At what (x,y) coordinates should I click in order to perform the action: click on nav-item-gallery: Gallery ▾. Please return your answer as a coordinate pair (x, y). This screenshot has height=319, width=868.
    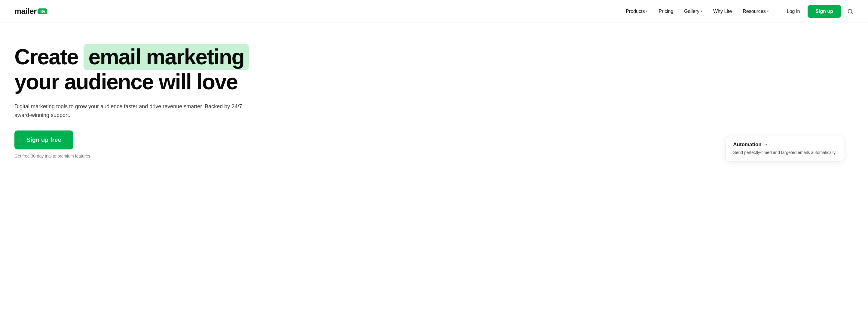
    Looking at the image, I should click on (693, 11).